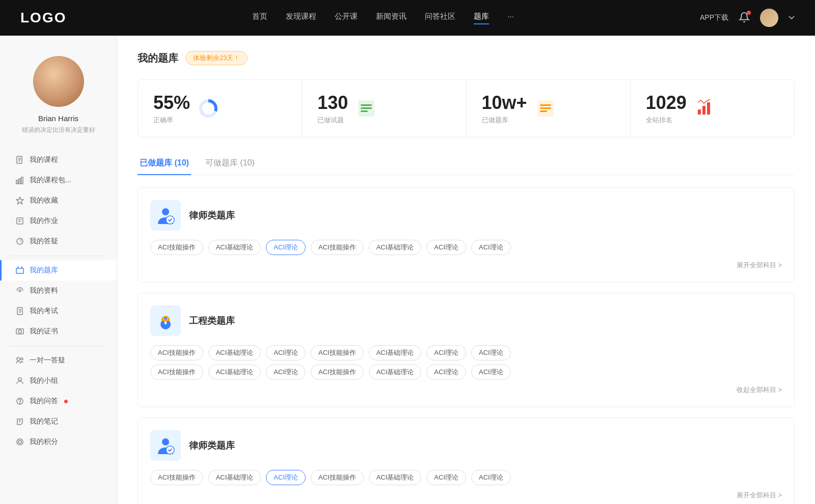  Describe the element at coordinates (769, 18) in the screenshot. I see `user-avatar` at that location.